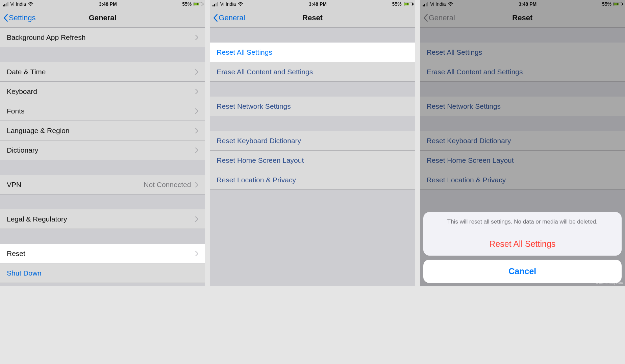 Image resolution: width=625 pixels, height=364 pixels. Describe the element at coordinates (103, 18) in the screenshot. I see `nav-bar: Settings General` at that location.